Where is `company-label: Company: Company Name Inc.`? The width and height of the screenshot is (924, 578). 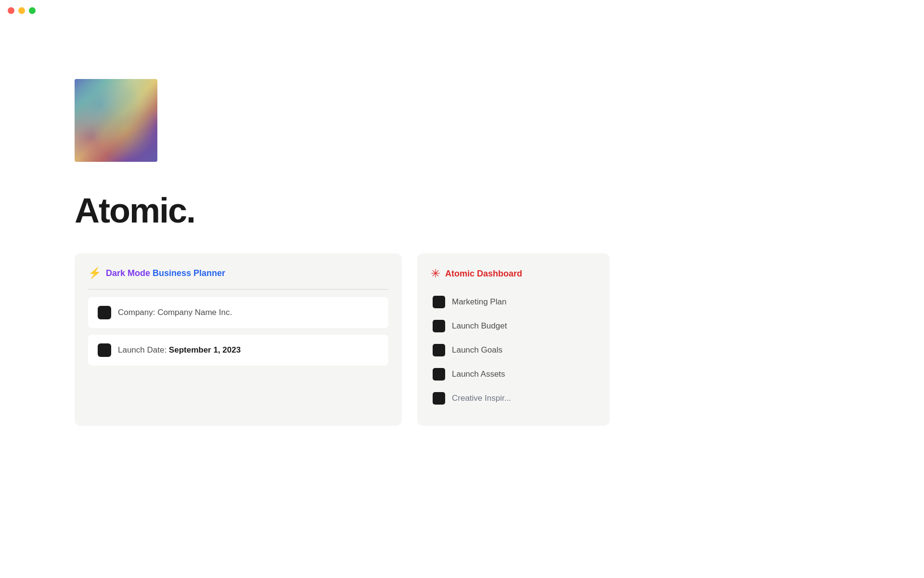
company-label: Company: Company Name Inc. is located at coordinates (175, 313).